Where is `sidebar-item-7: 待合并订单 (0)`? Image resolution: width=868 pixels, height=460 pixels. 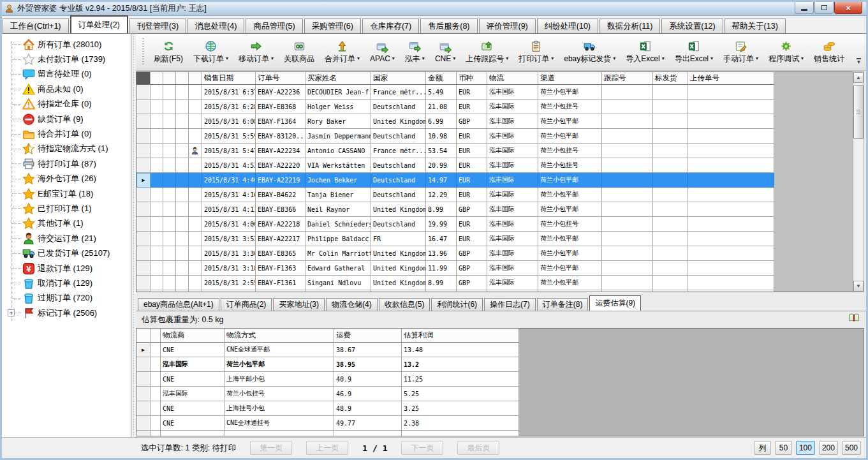
sidebar-item-7: 待合并订单 (0) is located at coordinates (66, 134).